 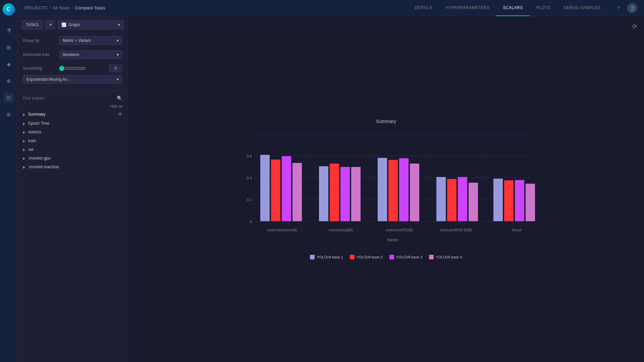 What do you see at coordinates (72, 114) in the screenshot?
I see `scalar-group-summary: ▶ Summary 👁` at bounding box center [72, 114].